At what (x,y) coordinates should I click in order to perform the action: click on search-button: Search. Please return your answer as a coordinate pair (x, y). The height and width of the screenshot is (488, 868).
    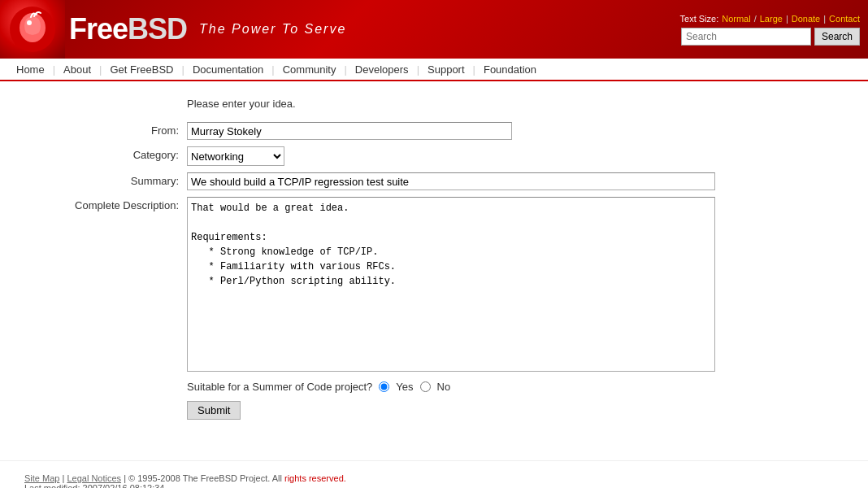
    Looking at the image, I should click on (837, 37).